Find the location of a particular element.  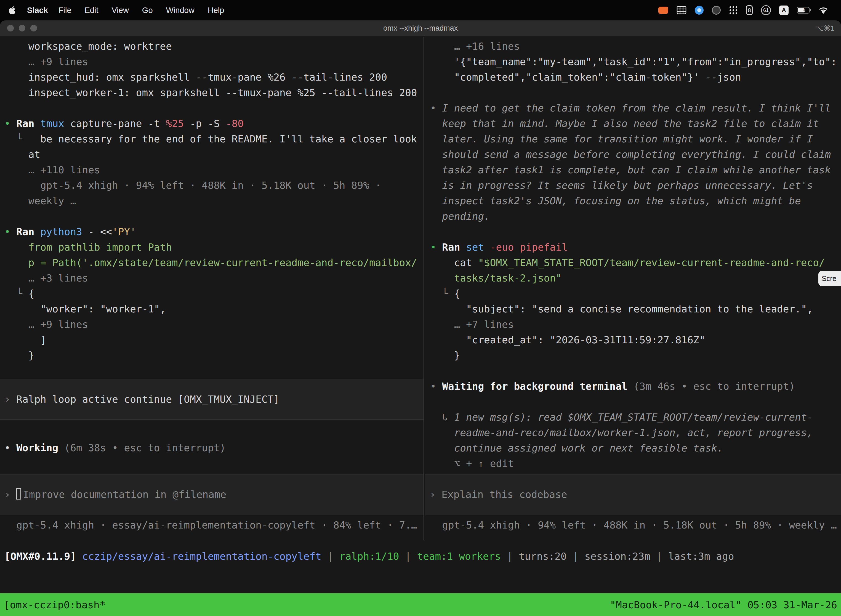

dots-grid-icon is located at coordinates (733, 10).